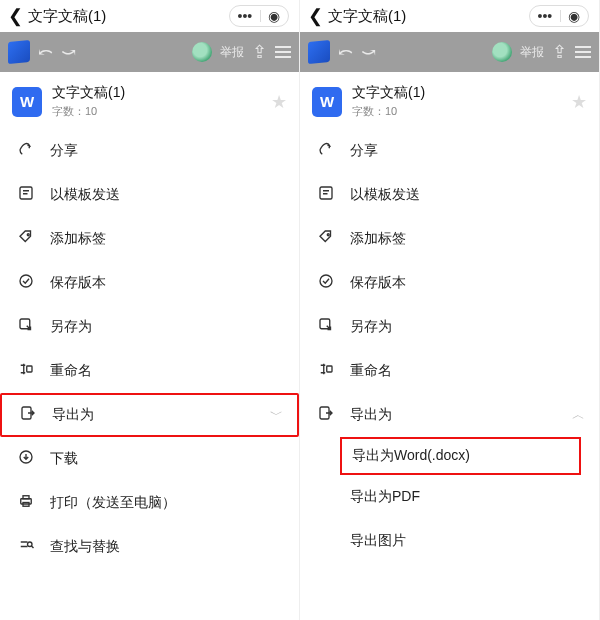 The height and width of the screenshot is (620, 600). Describe the element at coordinates (411, 456) in the screenshot. I see `sub-label: 导出为Word(.docx)` at that location.